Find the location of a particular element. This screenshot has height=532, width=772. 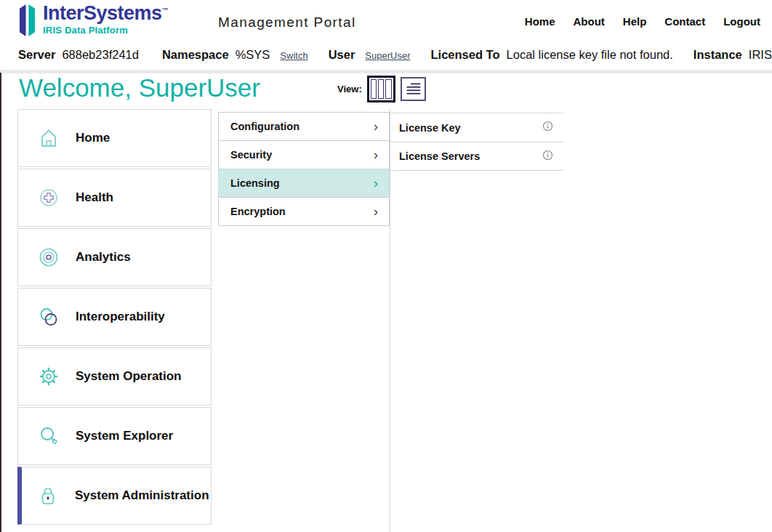

brand-name: InterSystems™ is located at coordinates (105, 13).